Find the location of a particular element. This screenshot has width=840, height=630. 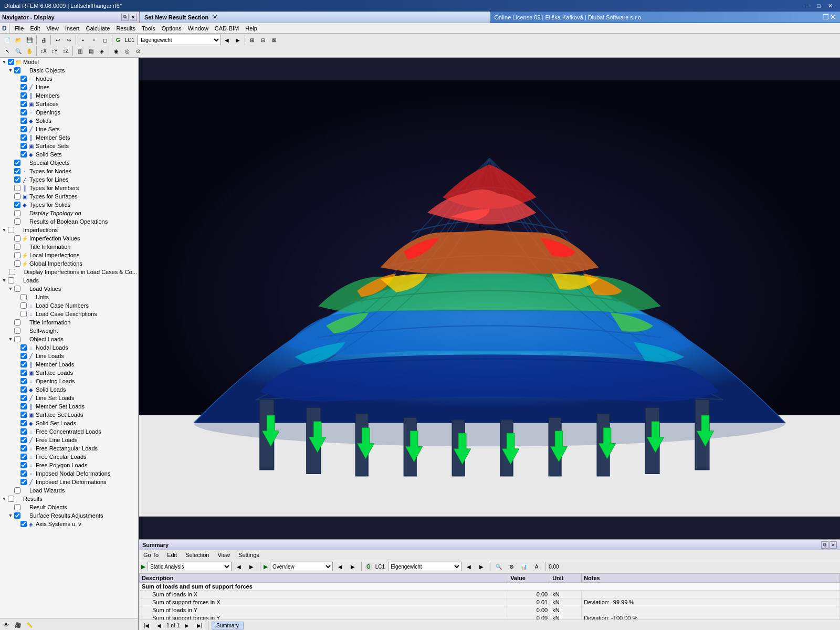

tree-item-12: ▶▫Special Objects is located at coordinates (69, 163).